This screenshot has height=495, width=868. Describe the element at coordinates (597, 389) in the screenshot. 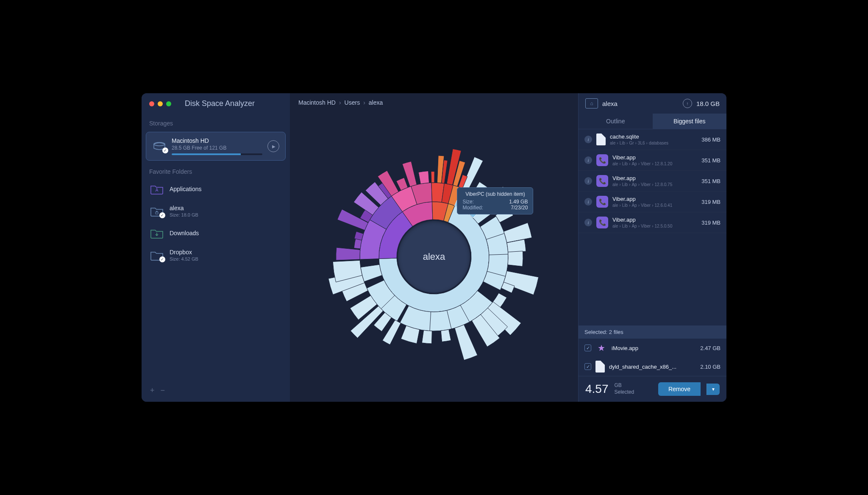

I see `total-size: 4.57` at that location.